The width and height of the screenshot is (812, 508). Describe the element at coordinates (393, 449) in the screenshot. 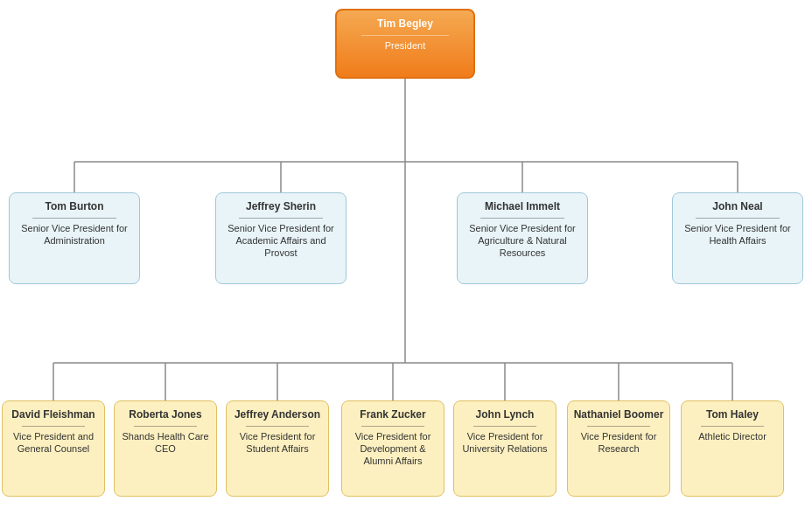

I see `dir4-card: Frank Zucker Vice President for Developm…` at that location.